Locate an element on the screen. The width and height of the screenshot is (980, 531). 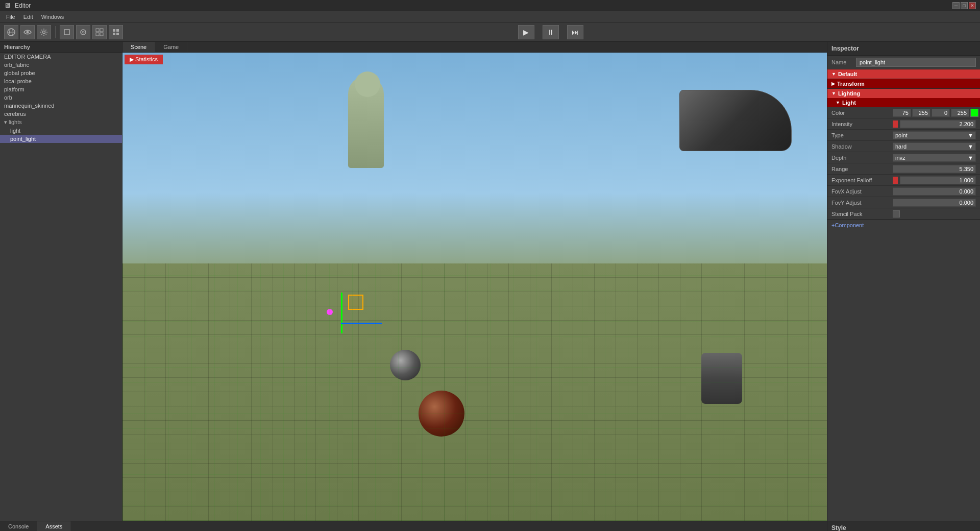
toolbar-icon-box is located at coordinates (67, 32).